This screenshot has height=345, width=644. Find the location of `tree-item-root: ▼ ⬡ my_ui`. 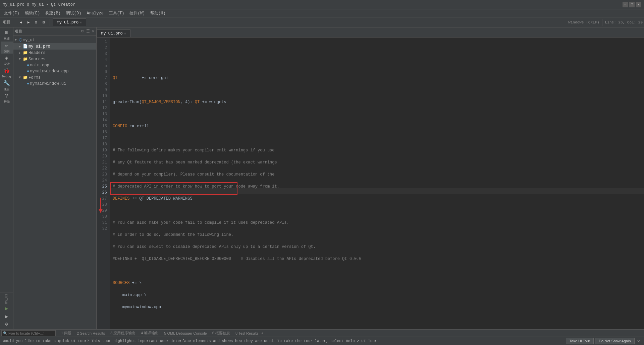

tree-item-root: ▼ ⬡ my_ui is located at coordinates (55, 40).